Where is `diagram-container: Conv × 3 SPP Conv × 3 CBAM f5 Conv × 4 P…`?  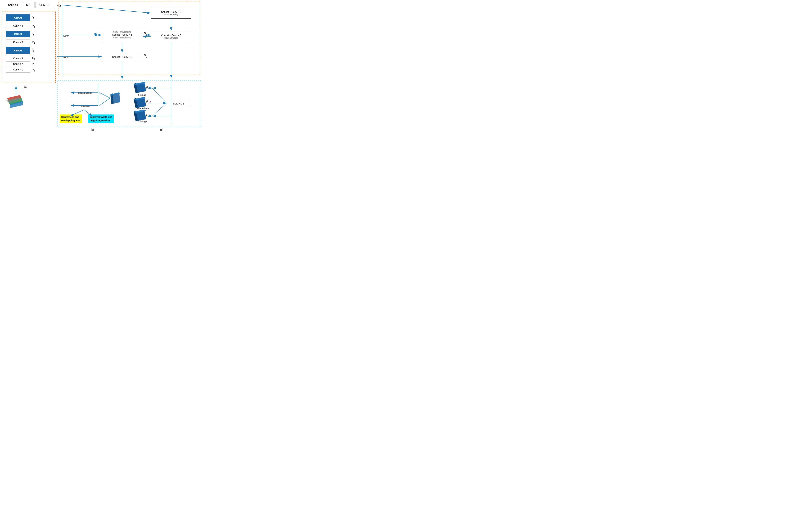
diagram-container: Conv × 3 SPP Conv × 3 CBAM f5 Conv × 4 P… is located at coordinates (101, 67).